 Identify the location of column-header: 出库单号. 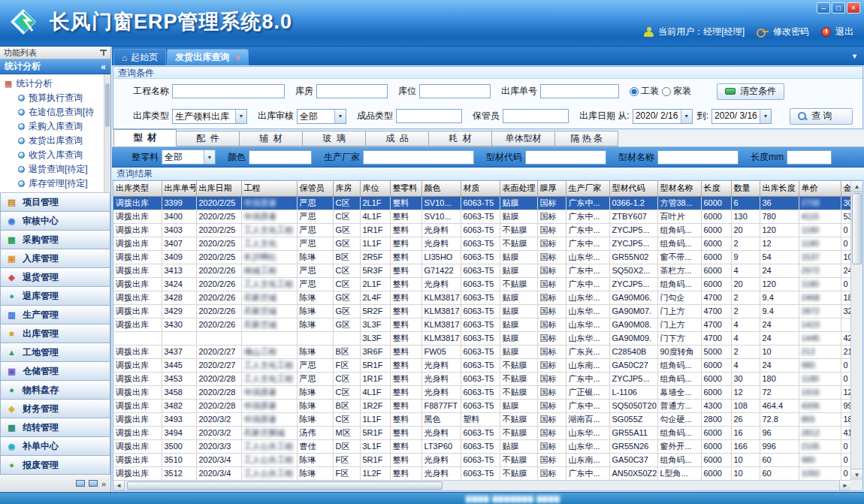
(179, 189).